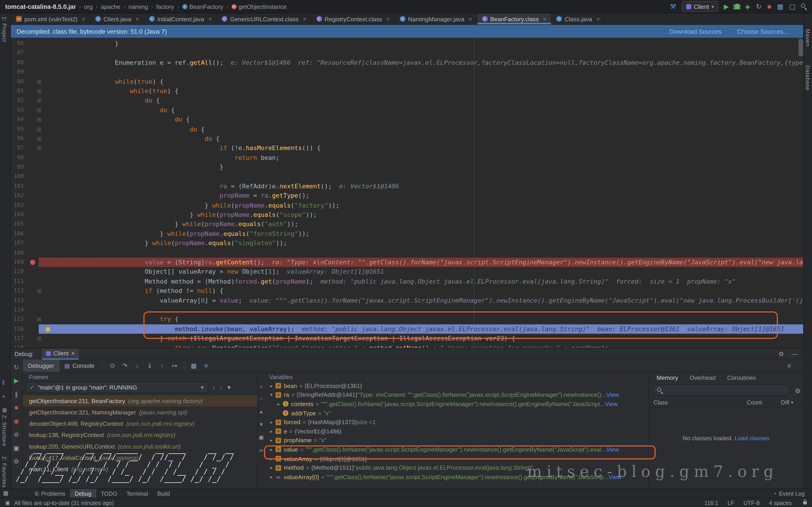 This screenshot has width=812, height=507. Describe the element at coordinates (703, 378) in the screenshot. I see `memory-tab: Overhead` at that location.